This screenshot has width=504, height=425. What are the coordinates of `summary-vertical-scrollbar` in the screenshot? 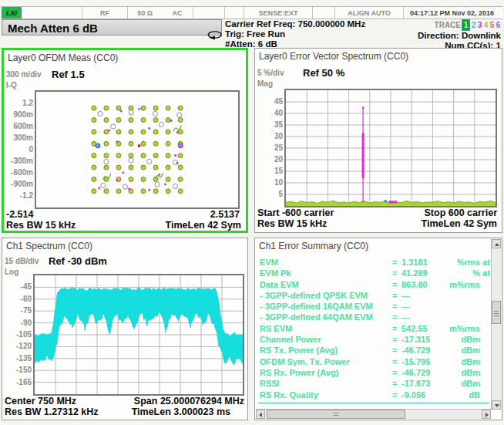 It's located at (496, 324).